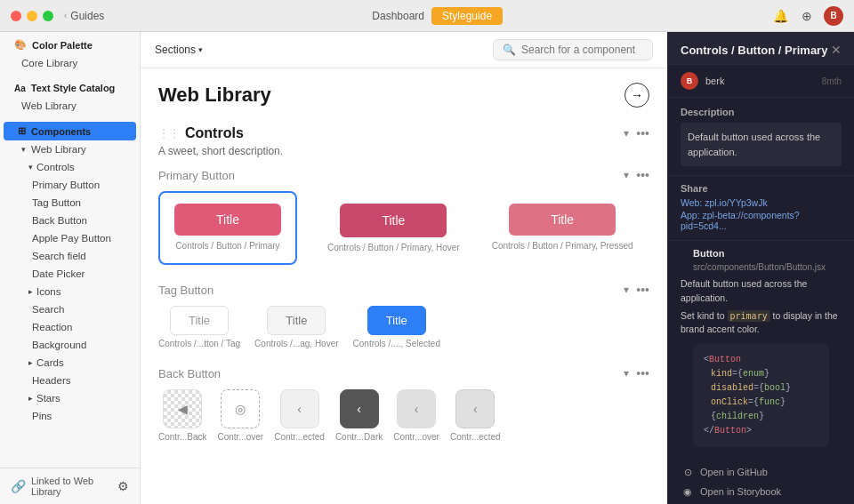  I want to click on storybook-link: ◉ Open in Storybook, so click(761, 492).